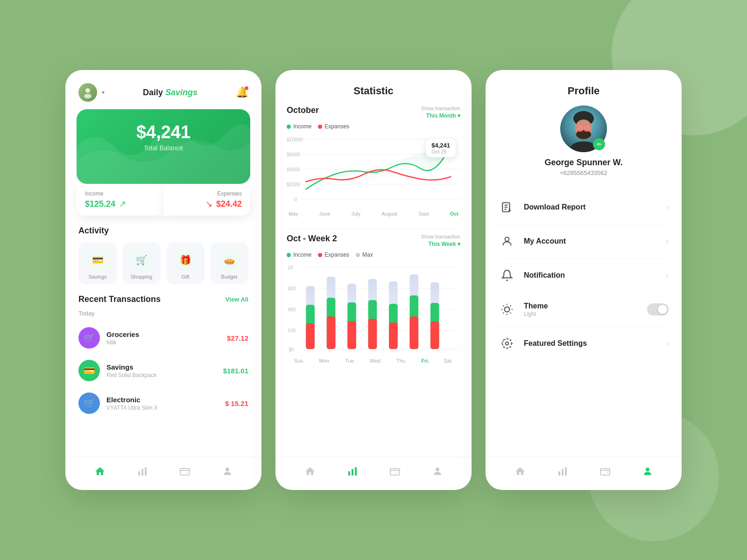  What do you see at coordinates (163, 403) in the screenshot?
I see `transaction-electronic: 🛒 Electronic VYATTA Ultra Slim X $ 15.21` at bounding box center [163, 403].